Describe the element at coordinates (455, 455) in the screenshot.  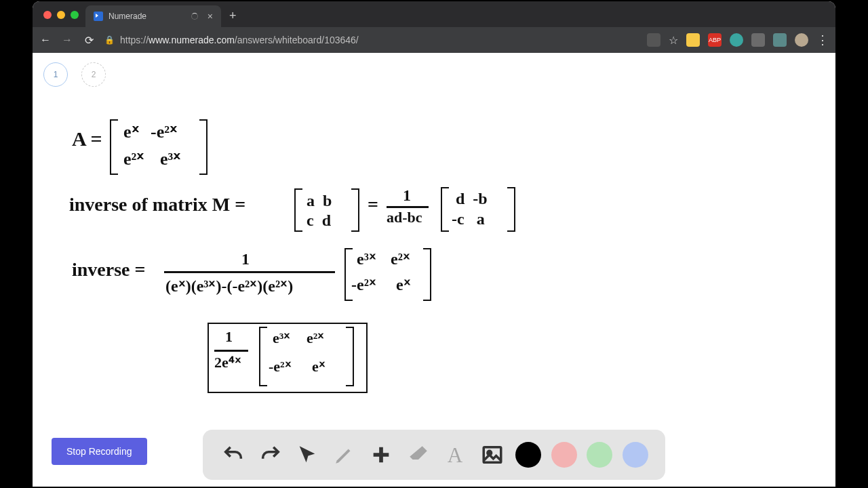
I see `text-tool: A` at that location.